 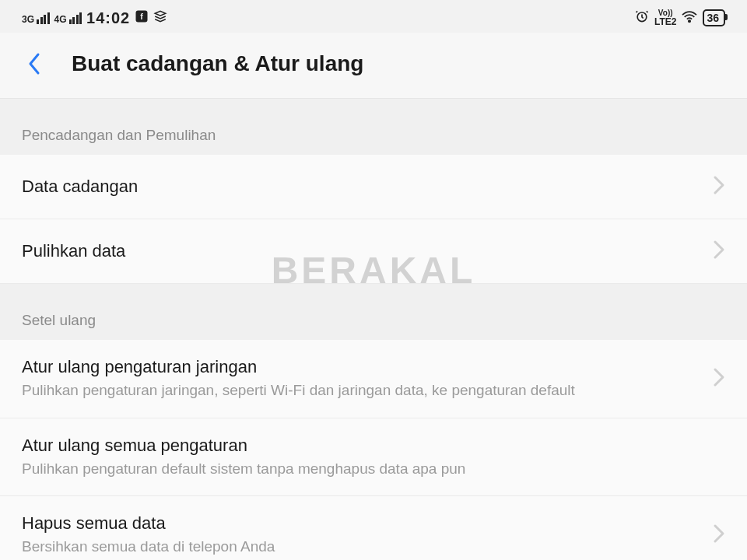 What do you see at coordinates (362, 187) in the screenshot?
I see `item-title: Data cadangan` at bounding box center [362, 187].